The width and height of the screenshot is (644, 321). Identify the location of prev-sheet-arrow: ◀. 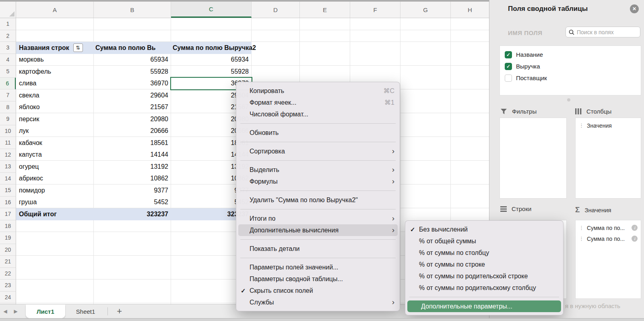
(5, 311).